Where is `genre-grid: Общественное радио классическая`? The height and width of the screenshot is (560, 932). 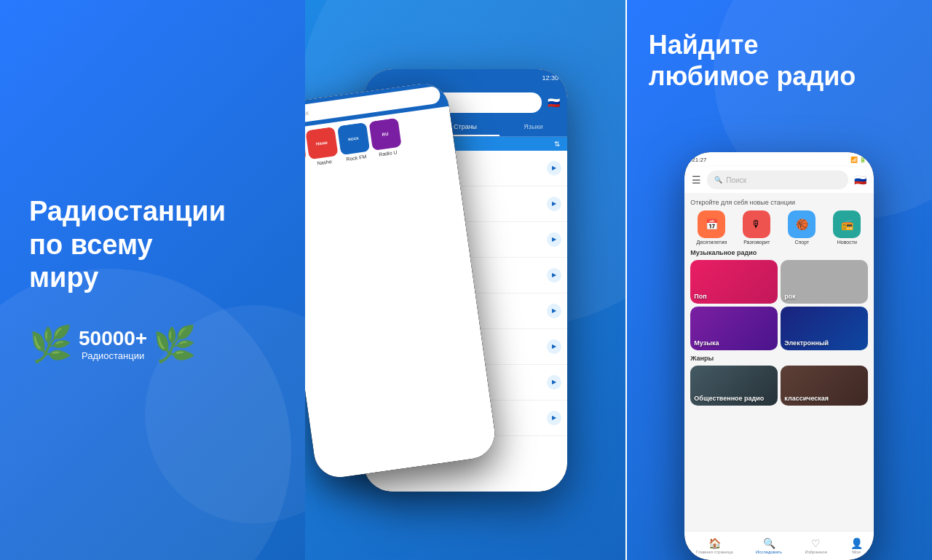 genre-grid: Общественное радио классическая is located at coordinates (779, 386).